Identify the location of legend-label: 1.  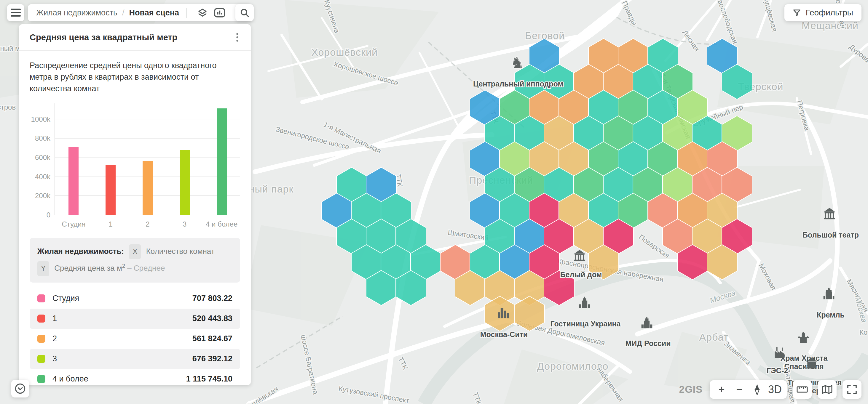
(55, 318).